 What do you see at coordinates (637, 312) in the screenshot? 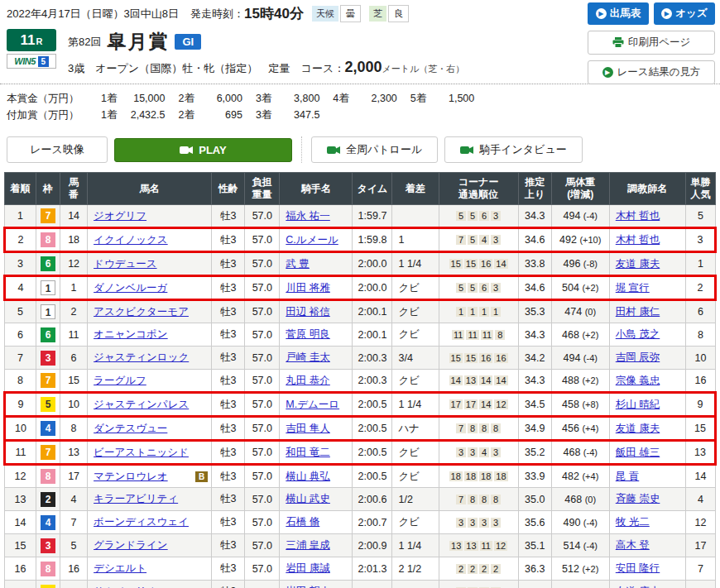
I see `trainer-link: 田村 康仁` at bounding box center [637, 312].